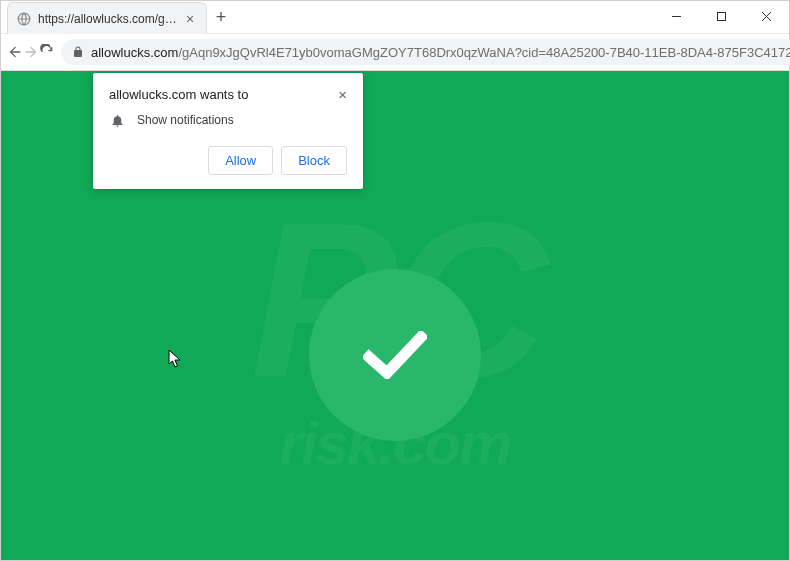 The height and width of the screenshot is (561, 790). I want to click on tab-favicon-icon, so click(24, 19).